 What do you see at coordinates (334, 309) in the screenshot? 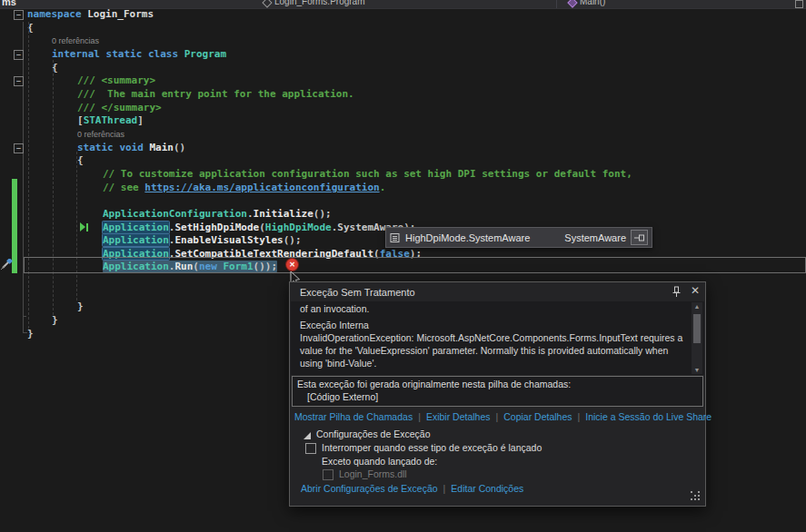
I see `message-overflow-line: of an invocation.` at bounding box center [334, 309].